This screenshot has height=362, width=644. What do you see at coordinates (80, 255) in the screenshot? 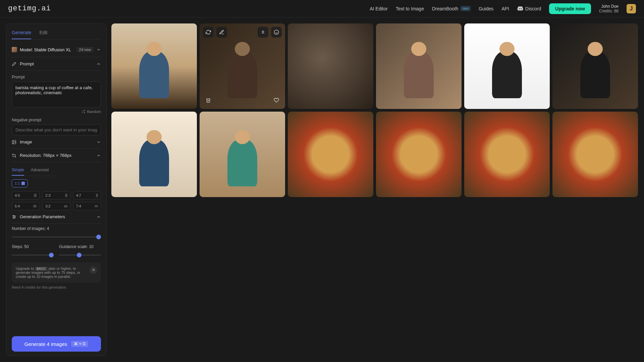
I see `guidance-slider` at bounding box center [80, 255].